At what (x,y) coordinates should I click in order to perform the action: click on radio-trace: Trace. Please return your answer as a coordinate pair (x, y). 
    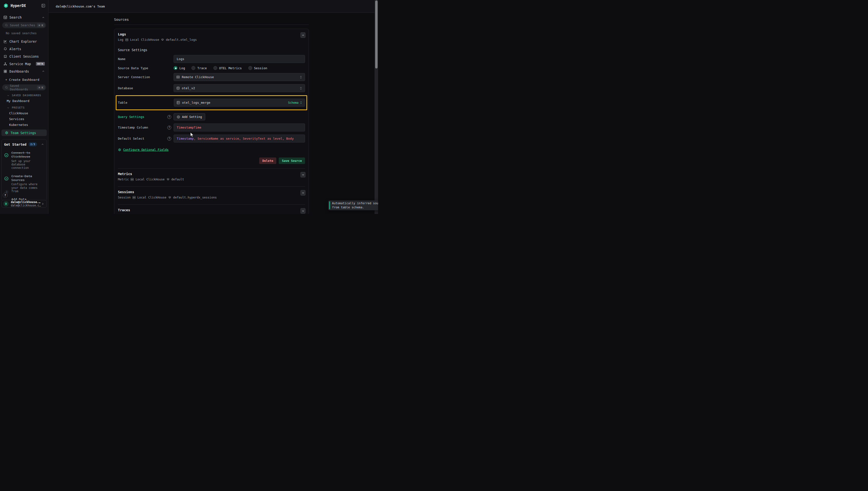
    Looking at the image, I should click on (199, 68).